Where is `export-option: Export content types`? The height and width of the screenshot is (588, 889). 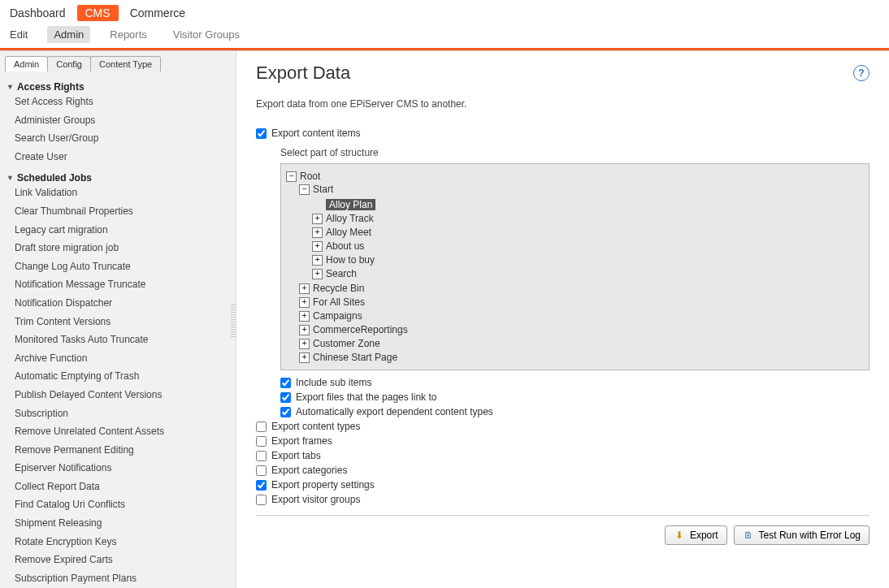 export-option: Export content types is located at coordinates (562, 426).